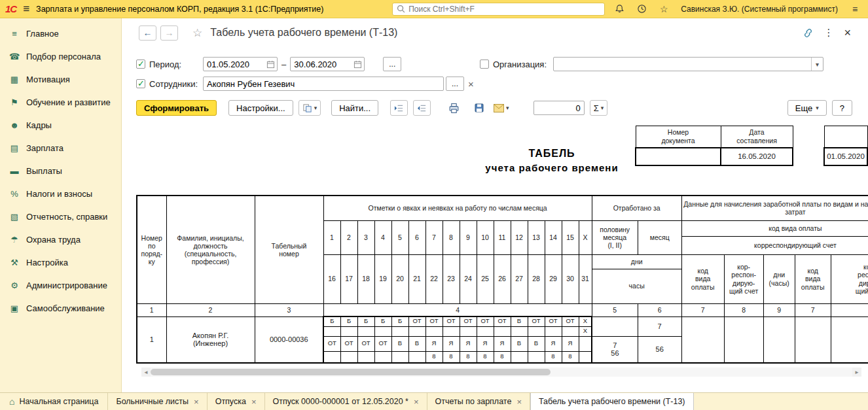 The height and width of the screenshot is (410, 868). Describe the element at coordinates (570, 279) in the screenshot. I see `day-number-cell: 30` at that location.